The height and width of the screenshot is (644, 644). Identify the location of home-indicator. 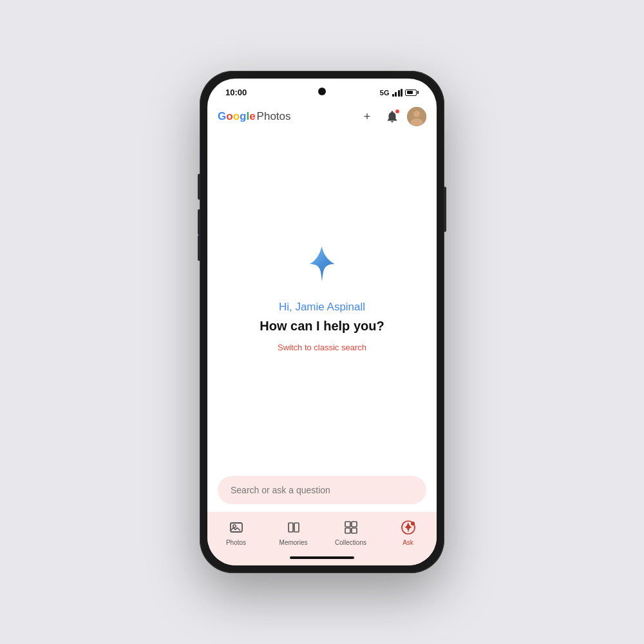
(322, 558).